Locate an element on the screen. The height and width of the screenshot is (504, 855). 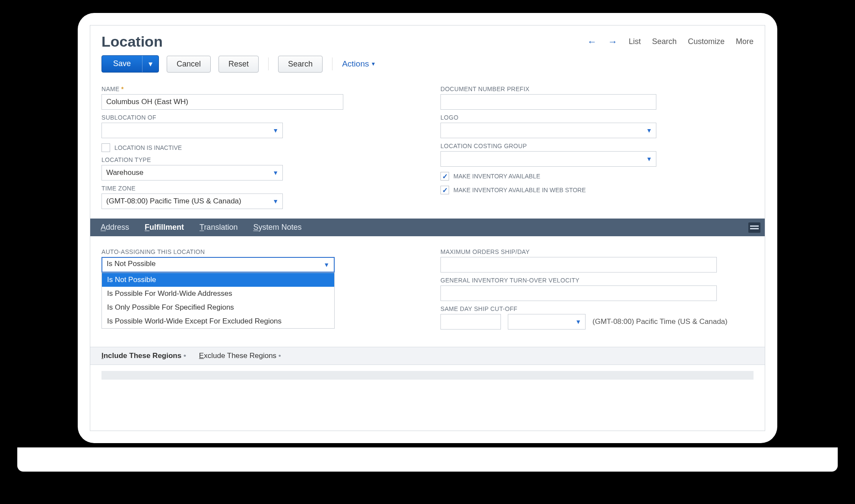
reset-button: Reset is located at coordinates (238, 64).